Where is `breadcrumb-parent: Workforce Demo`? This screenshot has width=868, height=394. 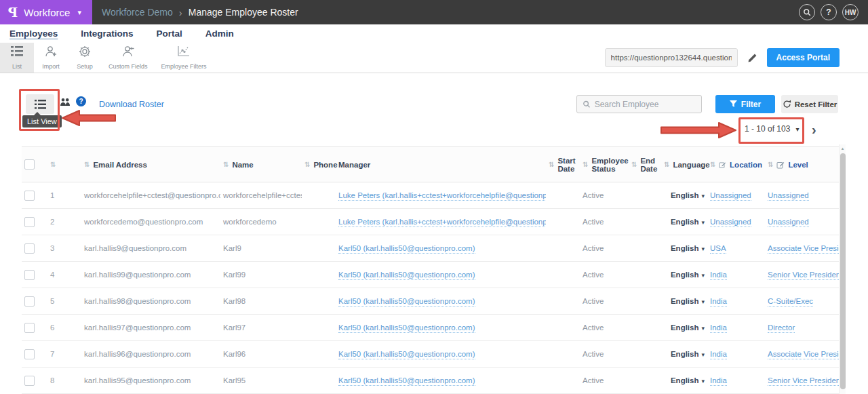
breadcrumb-parent: Workforce Demo is located at coordinates (137, 12).